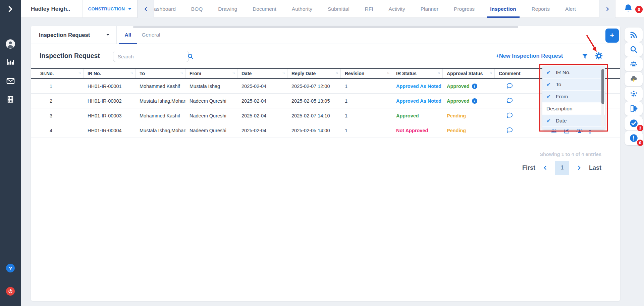 The height and width of the screenshot is (306, 644). What do you see at coordinates (634, 64) in the screenshot?
I see `people-button` at bounding box center [634, 64].